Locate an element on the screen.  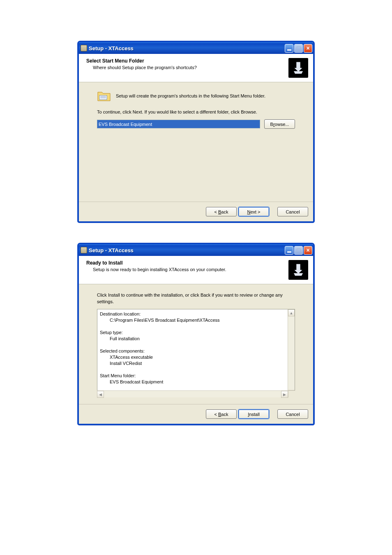
wizard-header: Select Start Menu Folder Where should Se… is located at coordinates (196, 68).